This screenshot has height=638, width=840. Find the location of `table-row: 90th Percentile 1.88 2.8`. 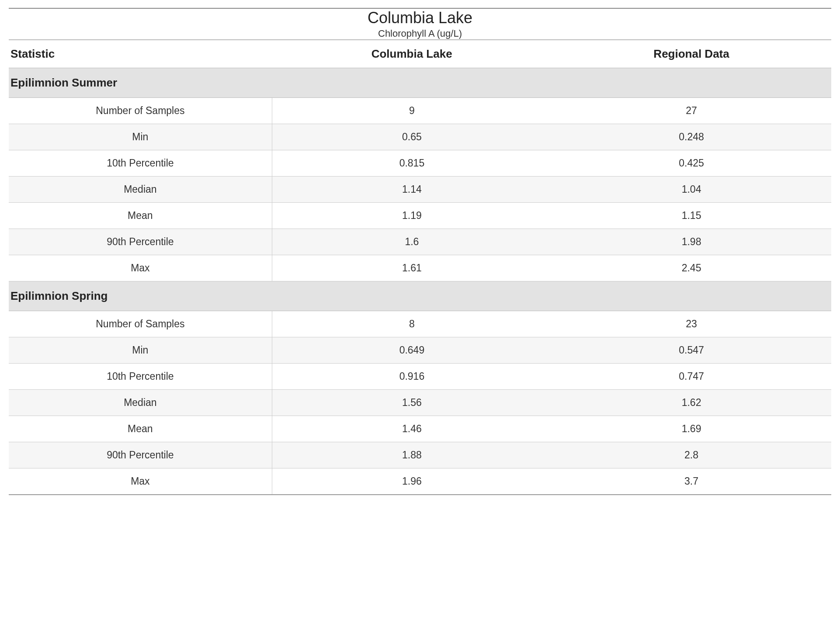

table-row: 90th Percentile 1.88 2.8 is located at coordinates (420, 455).